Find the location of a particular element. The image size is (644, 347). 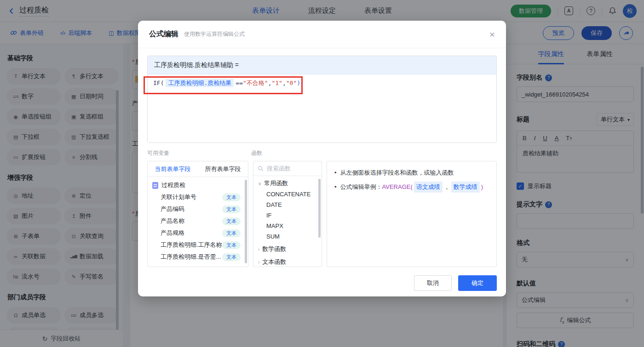

variable-item: 工序质检明细.是否需...文本 is located at coordinates (198, 257).